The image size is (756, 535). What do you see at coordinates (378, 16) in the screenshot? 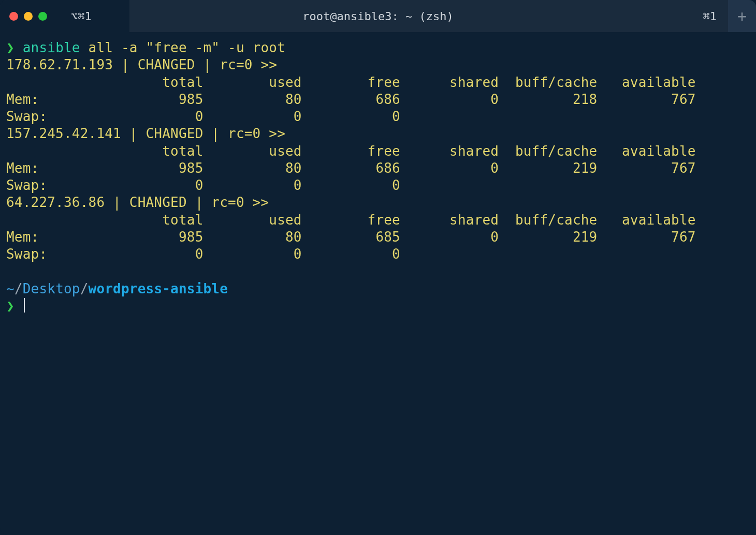
I see `title-bar: ⌥⌘1 root@ansible3: ~ (zsh) ⌘1 +` at bounding box center [378, 16].